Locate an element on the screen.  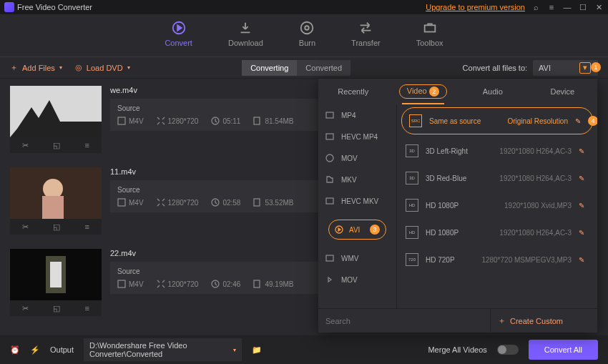
poptab-device: Device is located at coordinates (563, 92).